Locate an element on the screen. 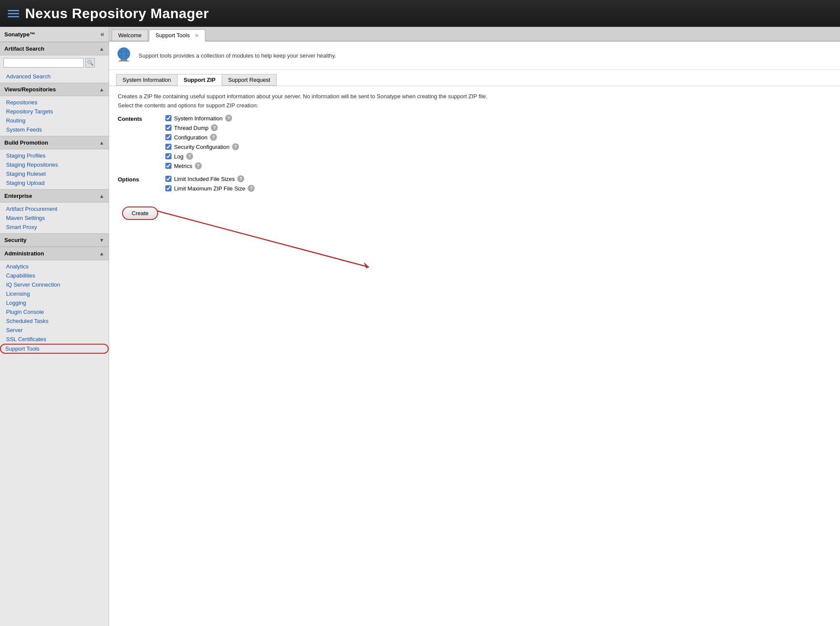  tab-bar: Welcome Support Tools ✕ is located at coordinates (475, 34).